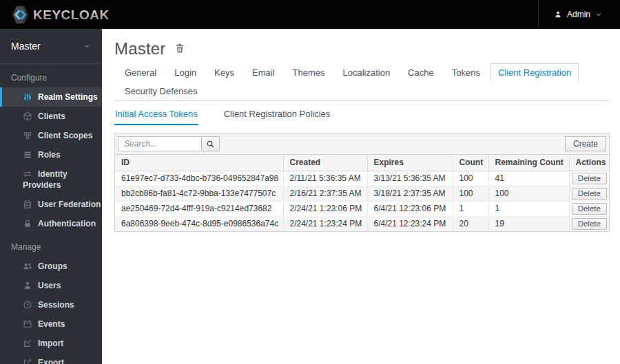  What do you see at coordinates (410, 179) in the screenshot?
I see `cell-expires: 3/13/21 5:36:35 AM` at bounding box center [410, 179].